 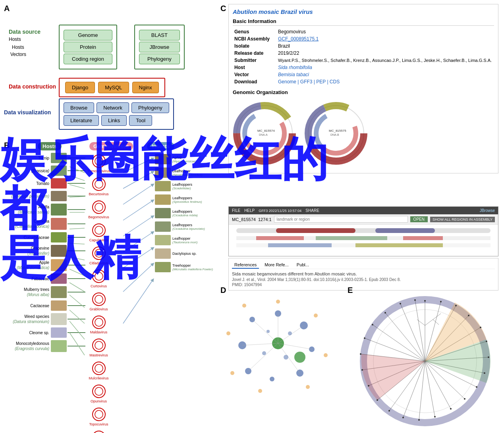 What do you see at coordinates (245, 265) in the screenshot?
I see `references-tab: References` at bounding box center [245, 265].